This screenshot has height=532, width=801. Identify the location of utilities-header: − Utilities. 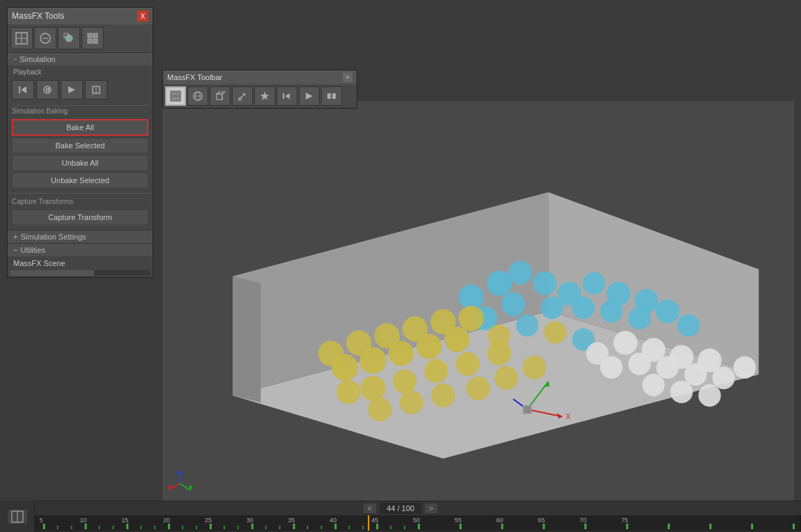
(80, 250).